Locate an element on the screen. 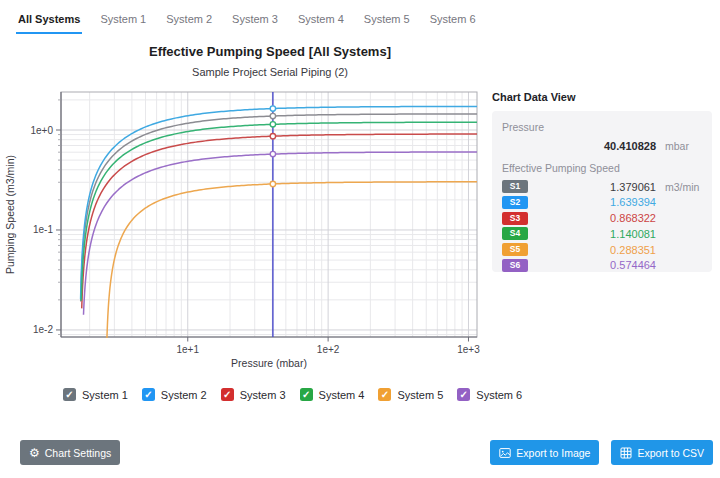 The image size is (720, 478). series-badge-s4: S4 is located at coordinates (515, 234).